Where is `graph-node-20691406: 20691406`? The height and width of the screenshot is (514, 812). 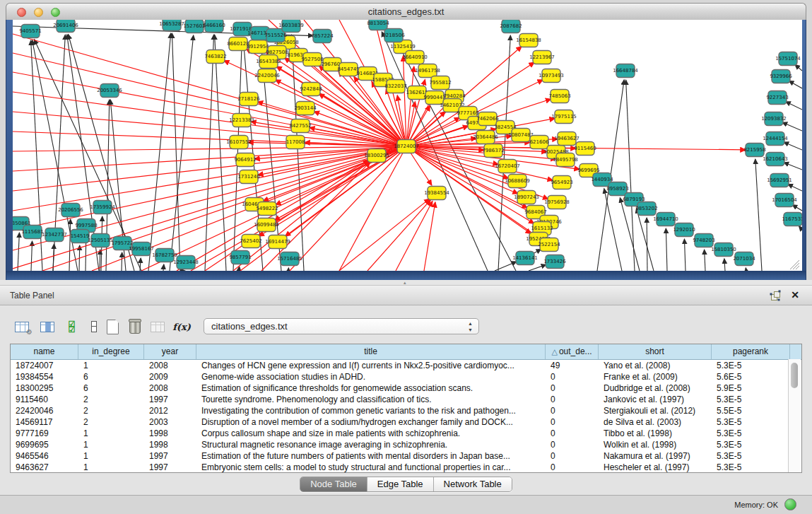
graph-node-20691406: 20691406 is located at coordinates (66, 26).